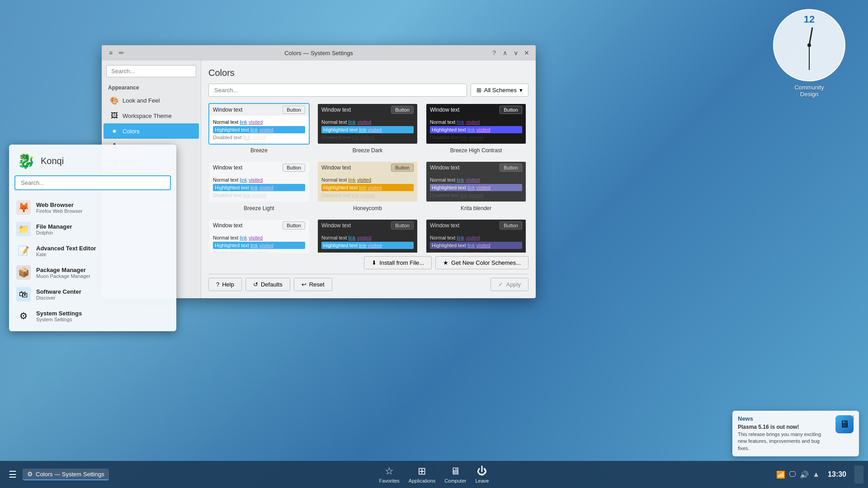 The image size is (868, 488). Describe the element at coordinates (66, 251) in the screenshot. I see `text-editor-info: Advanced Text Editor Kate` at that location.